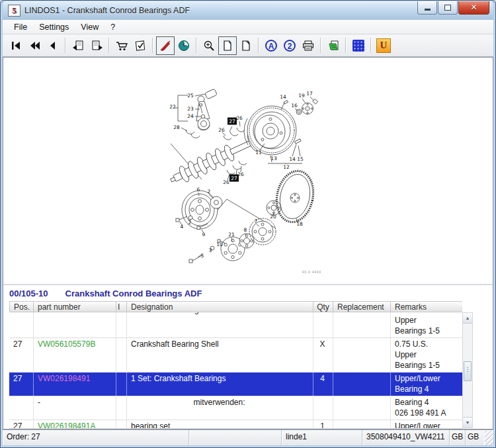 The height and width of the screenshot is (448, 496). I want to click on resize-grip, so click(489, 438).